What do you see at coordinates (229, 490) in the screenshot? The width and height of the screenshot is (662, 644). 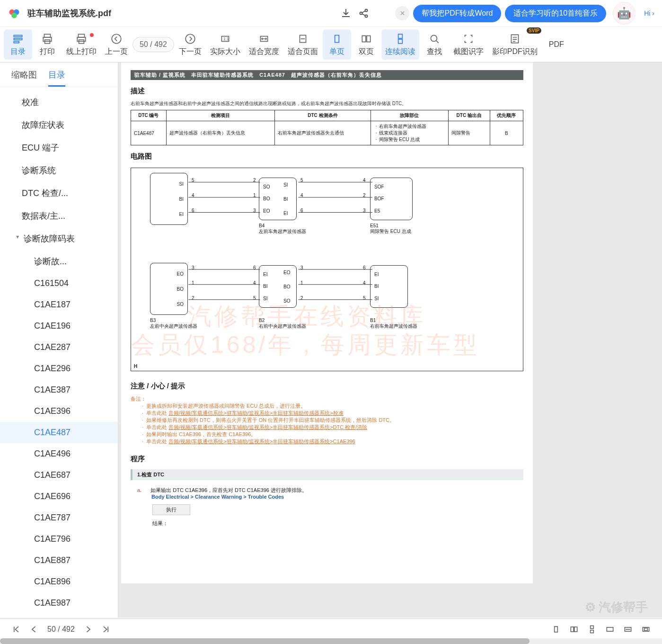 I see `step-text: 如果输出 DTC C1AE396，应首先对 DTC C1AE396 进行故障排除…` at bounding box center [229, 490].